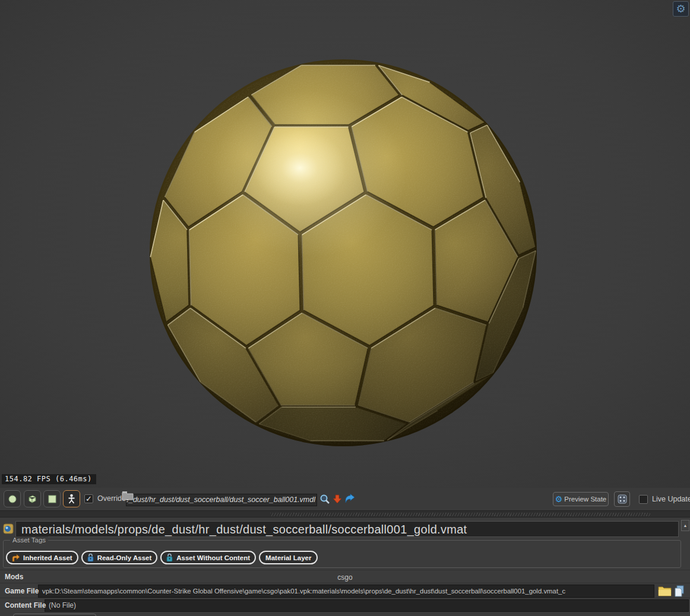 This screenshot has height=616, width=690. I want to click on cube-icon, so click(32, 498).